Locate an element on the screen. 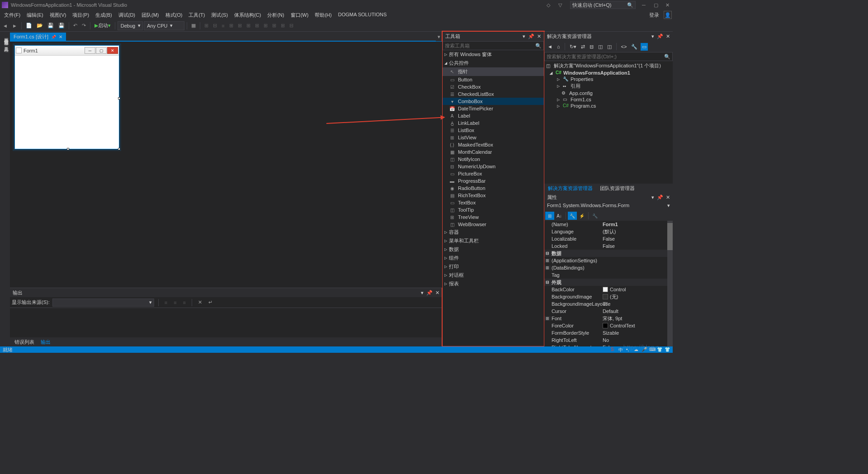 This screenshot has width=868, height=474. se-refresh-button: ↻▾ is located at coordinates (573, 47).